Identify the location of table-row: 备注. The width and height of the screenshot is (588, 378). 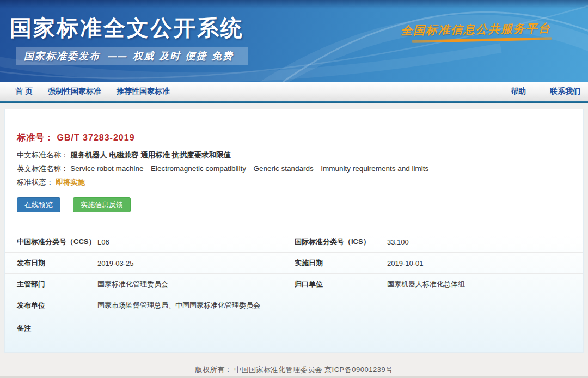
(294, 333).